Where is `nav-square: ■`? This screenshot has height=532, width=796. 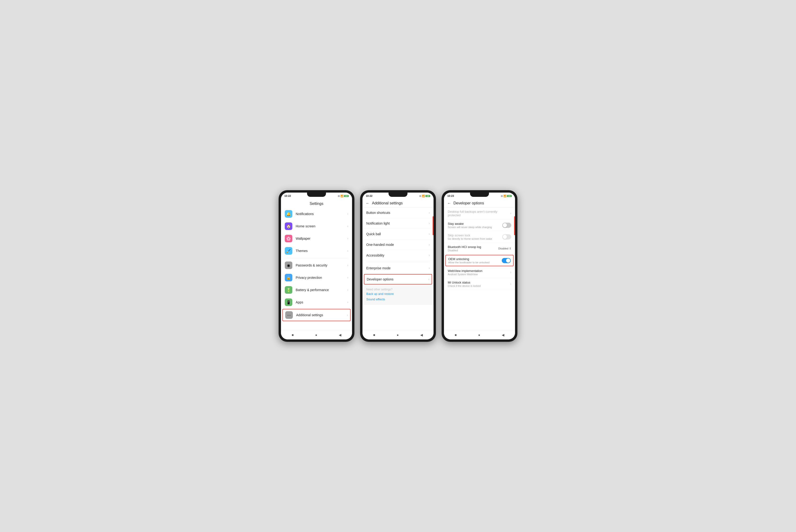 nav-square: ■ is located at coordinates (292, 335).